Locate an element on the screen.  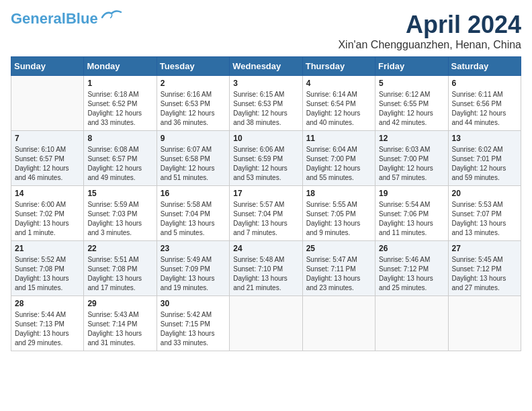
calendar-cell: 15Sunrise: 5:59 AMSunset: 7:03 PMDayligh… is located at coordinates (120, 214).